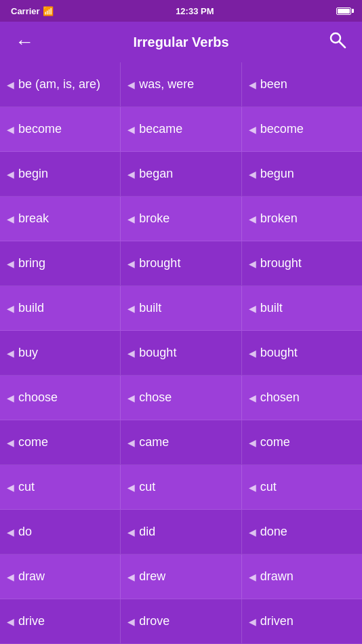 The width and height of the screenshot is (362, 644). I want to click on verb-text: begin, so click(33, 174).